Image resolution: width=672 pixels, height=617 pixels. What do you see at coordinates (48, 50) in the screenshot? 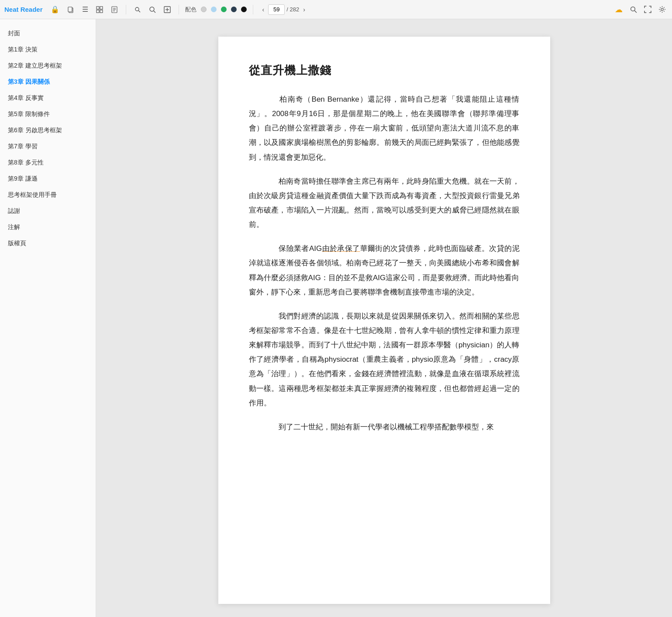
I see `sidebar-item-ch1: 第1章 決策` at bounding box center [48, 50].